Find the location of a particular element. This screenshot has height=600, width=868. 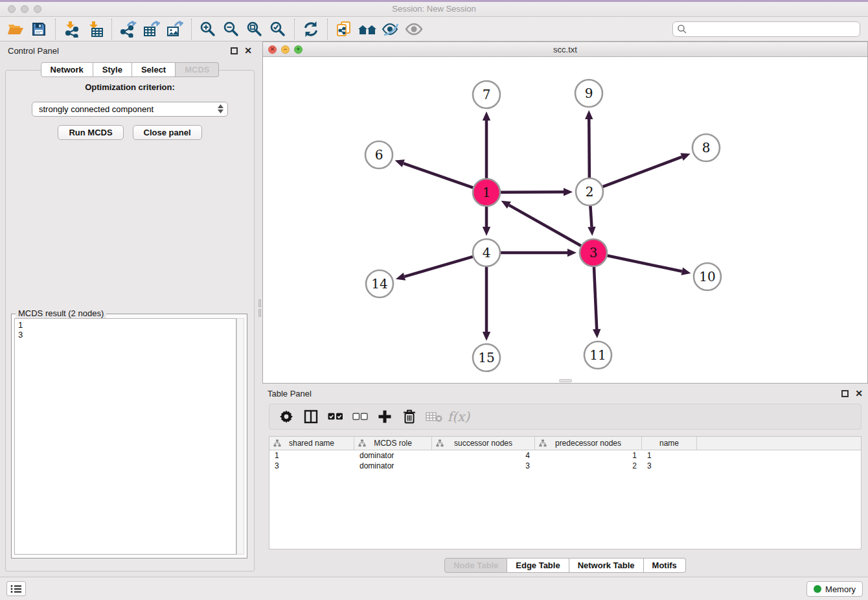

float-table-panel-icon is located at coordinates (845, 394).